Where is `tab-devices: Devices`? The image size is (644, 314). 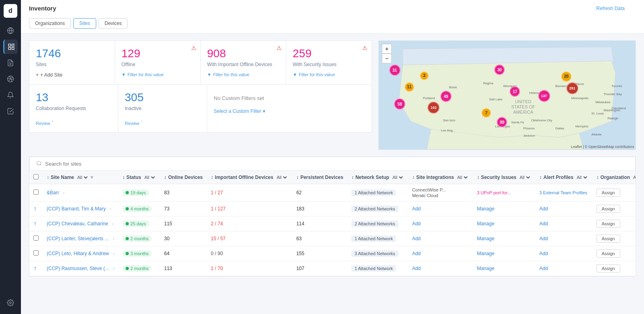
tab-devices: Devices is located at coordinates (114, 23).